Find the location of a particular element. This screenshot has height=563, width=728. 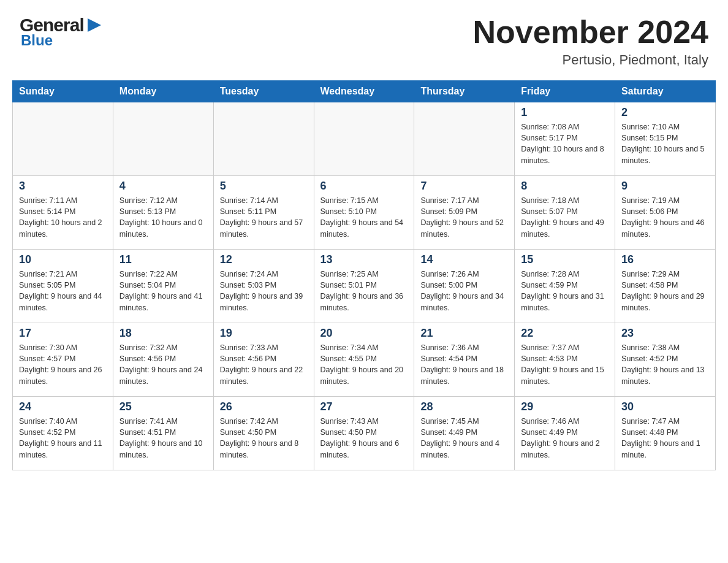

day-info: Sunrise: 7:26 AM Sunset: 5:00 PM Dayligh… is located at coordinates (464, 291).